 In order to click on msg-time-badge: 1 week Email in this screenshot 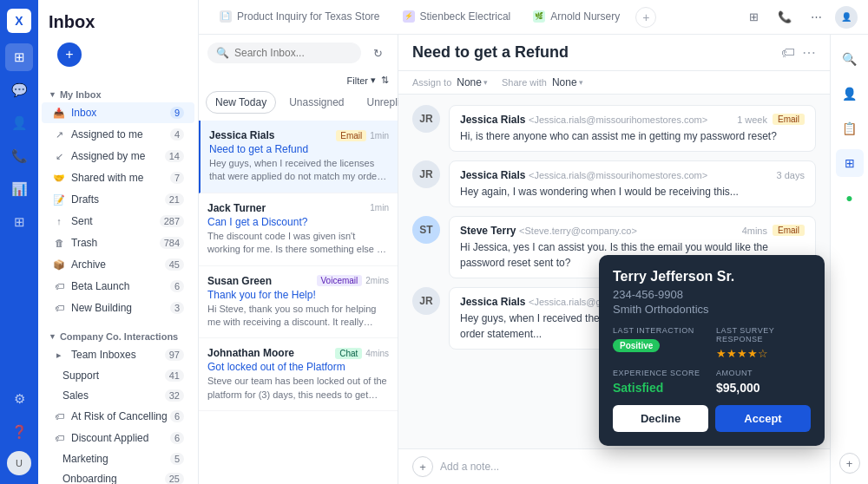, I will do `click(771, 120)`.